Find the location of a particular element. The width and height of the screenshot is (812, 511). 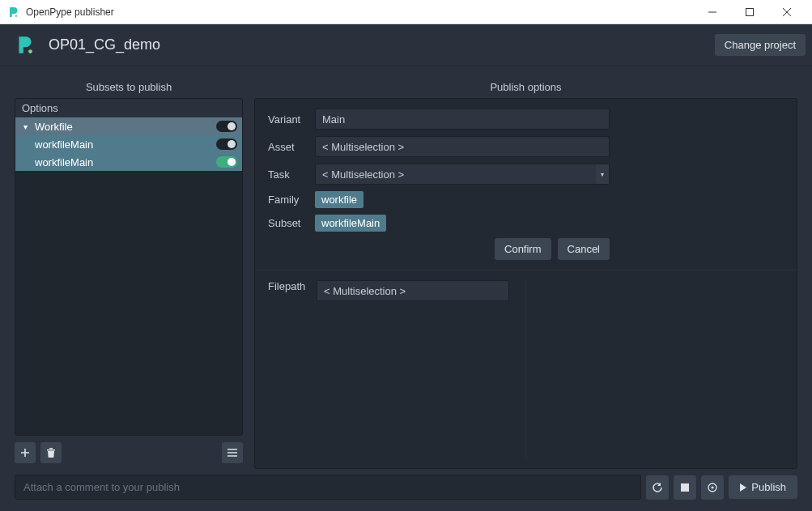

variant-input is located at coordinates (462, 119).